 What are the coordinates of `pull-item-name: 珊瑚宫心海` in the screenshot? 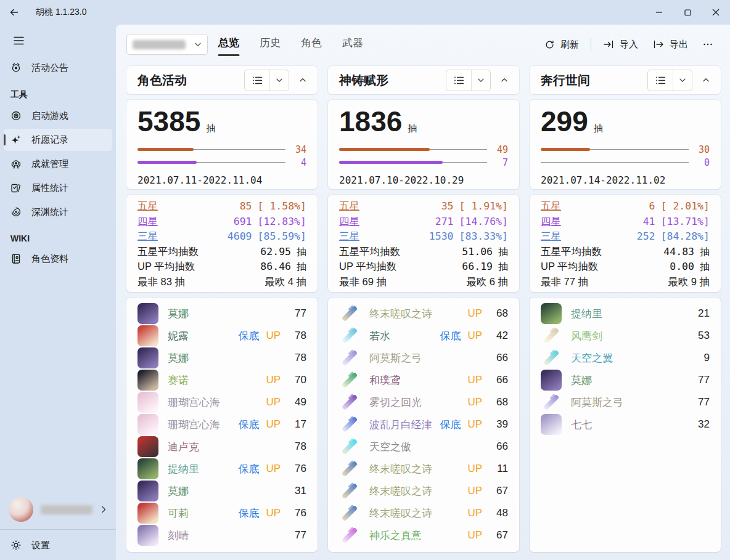 It's located at (194, 425).